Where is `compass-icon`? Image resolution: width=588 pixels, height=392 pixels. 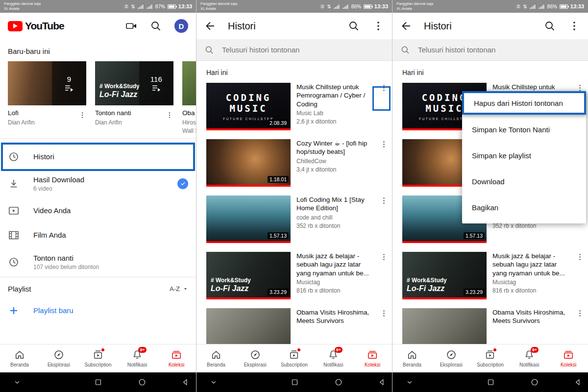
compass-icon is located at coordinates (255, 355).